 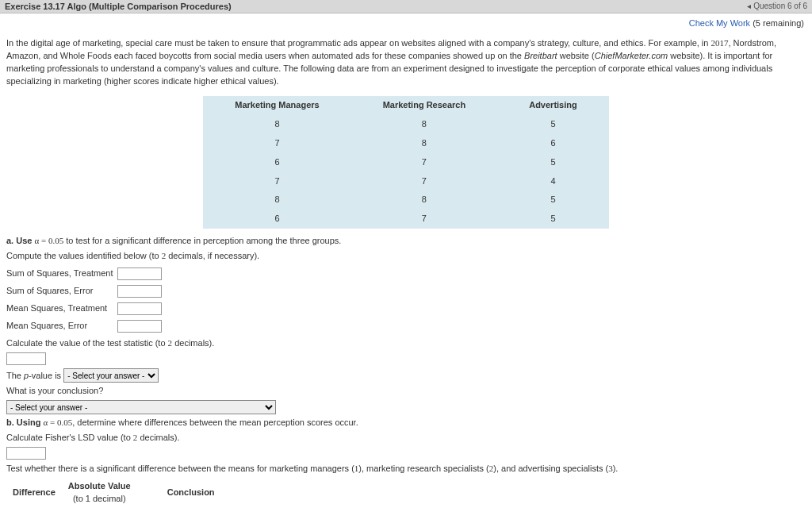 What do you see at coordinates (406, 438) in the screenshot?
I see `lsd-instruction: Calculate Fisher's LSD value (to 2 decim…` at bounding box center [406, 438].